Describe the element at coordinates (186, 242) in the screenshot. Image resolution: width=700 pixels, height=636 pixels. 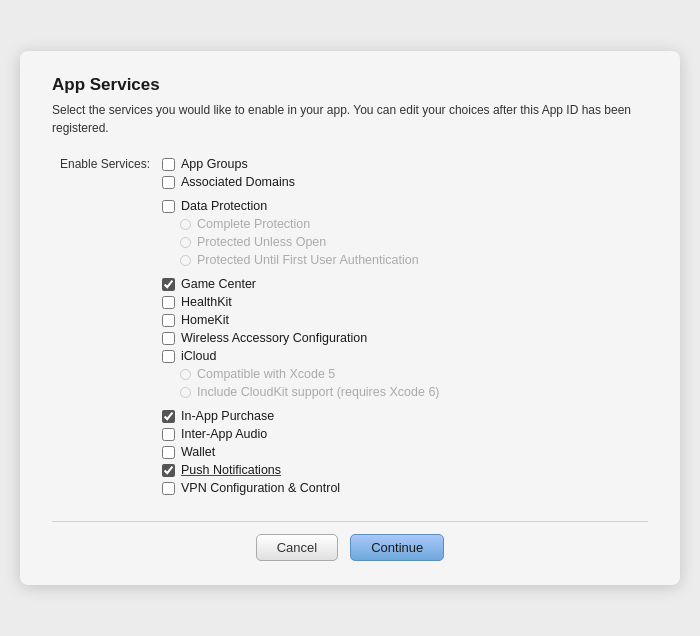
I see `protected-unless-open-radio` at that location.